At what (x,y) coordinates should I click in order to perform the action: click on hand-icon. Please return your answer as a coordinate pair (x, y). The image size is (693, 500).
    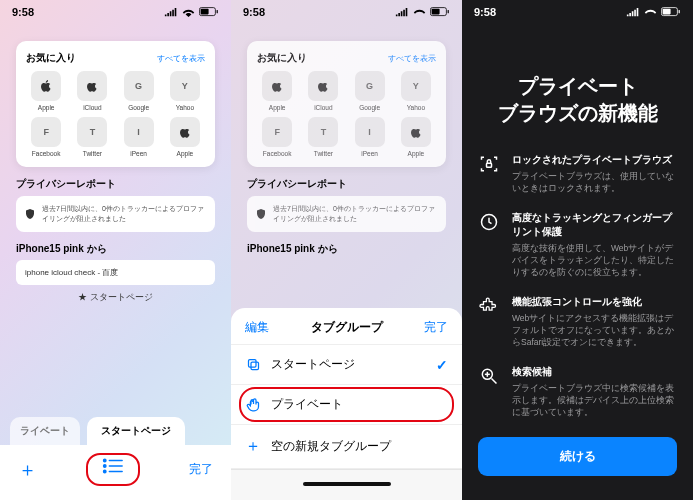
    Looking at the image, I should click on (253, 404).